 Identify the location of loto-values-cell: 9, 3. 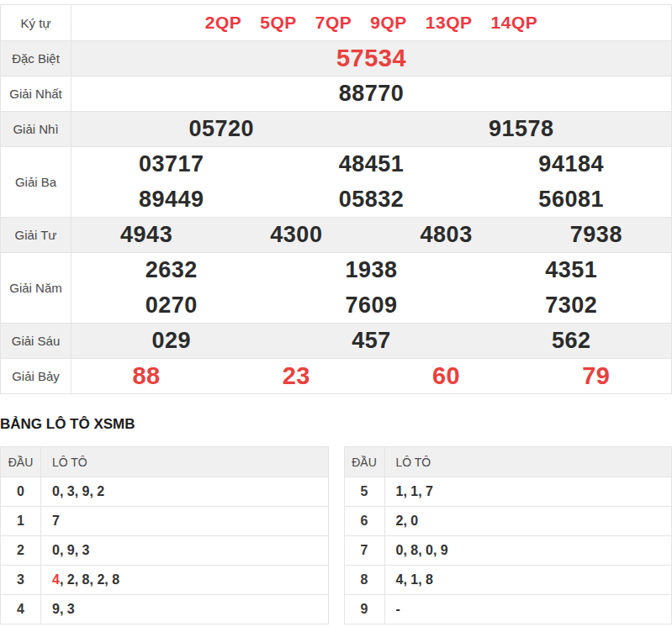
(185, 609).